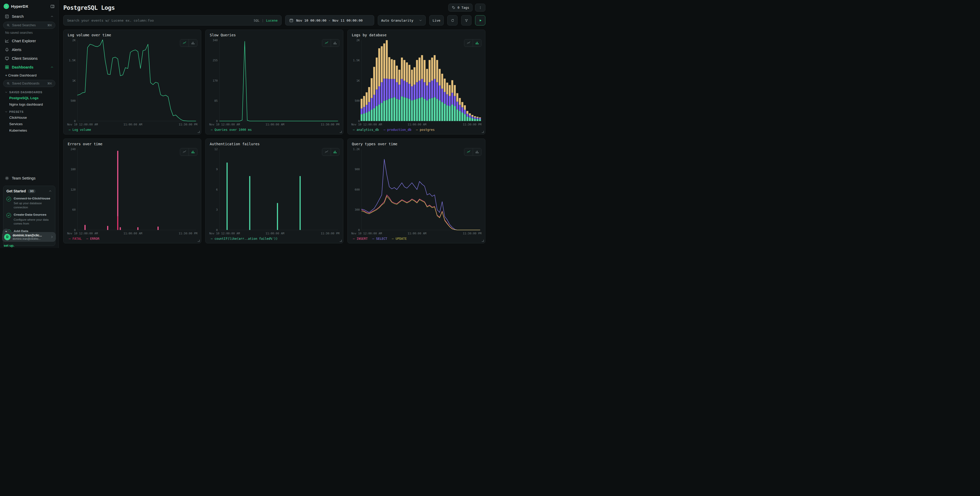  What do you see at coordinates (231, 130) in the screenshot?
I see `legend-item: — Queries over 1000 ms` at bounding box center [231, 130].